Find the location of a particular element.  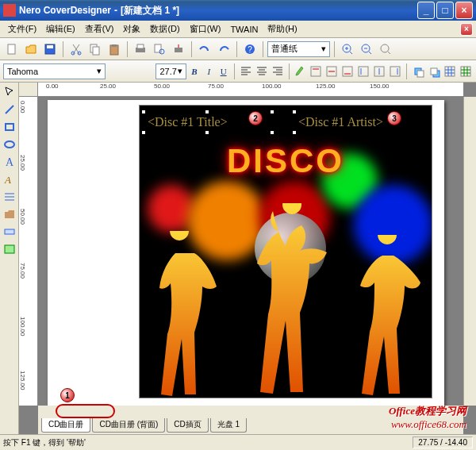

tab-booklet-front: CD曲目册 is located at coordinates (66, 425).